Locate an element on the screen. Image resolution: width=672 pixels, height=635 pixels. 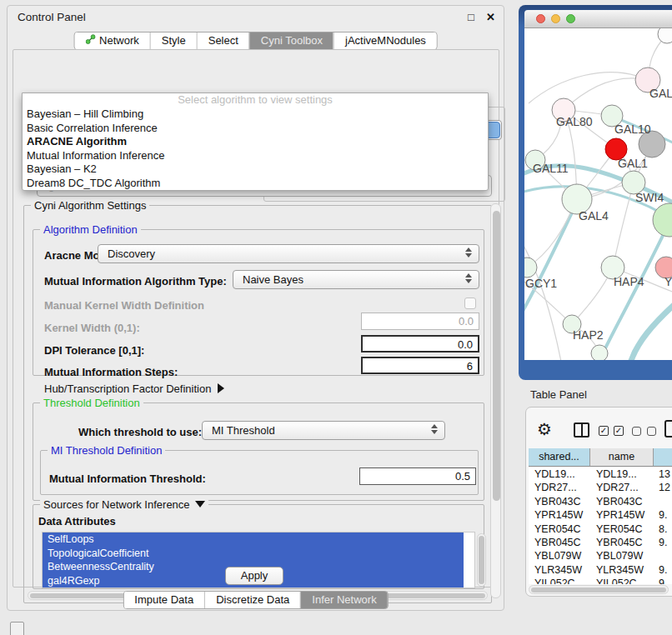
table-row: YPR145WYPR145W9. is located at coordinates (600, 515).